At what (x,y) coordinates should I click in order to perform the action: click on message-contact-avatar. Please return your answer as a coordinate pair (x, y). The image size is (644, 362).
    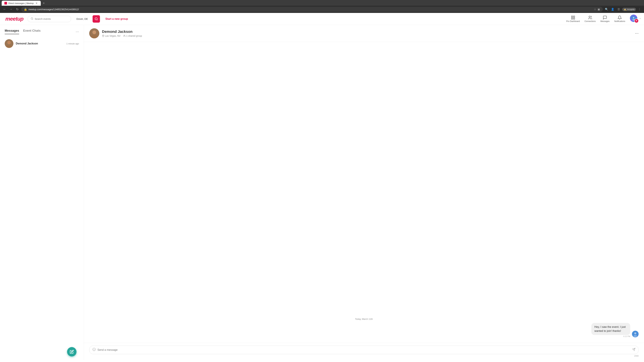
    Looking at the image, I should click on (9, 43).